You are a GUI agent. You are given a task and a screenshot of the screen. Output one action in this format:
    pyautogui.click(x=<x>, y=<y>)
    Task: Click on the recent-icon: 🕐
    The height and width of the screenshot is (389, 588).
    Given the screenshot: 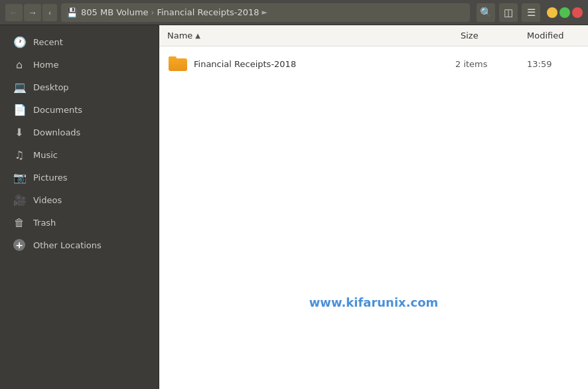 What is the action you would take?
    pyautogui.click(x=19, y=42)
    